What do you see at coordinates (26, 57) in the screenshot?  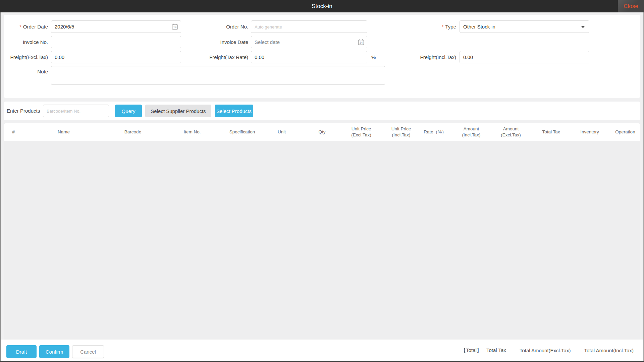 I see `freight-excl-label: Freight(Excl.Tax)` at bounding box center [26, 57].